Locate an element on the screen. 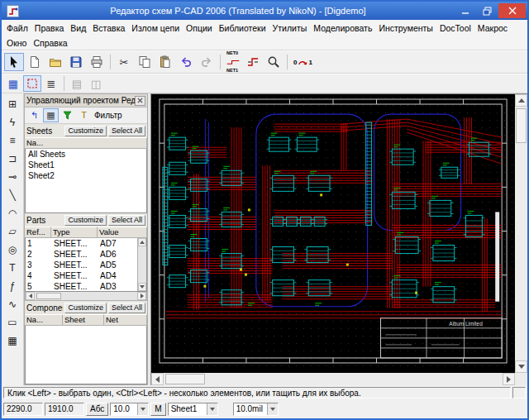  column-header: Sheet is located at coordinates (83, 320).